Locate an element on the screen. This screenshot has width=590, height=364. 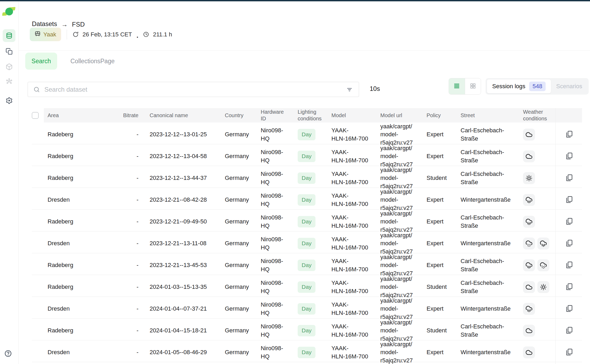
view-mode-toggle is located at coordinates (465, 86).